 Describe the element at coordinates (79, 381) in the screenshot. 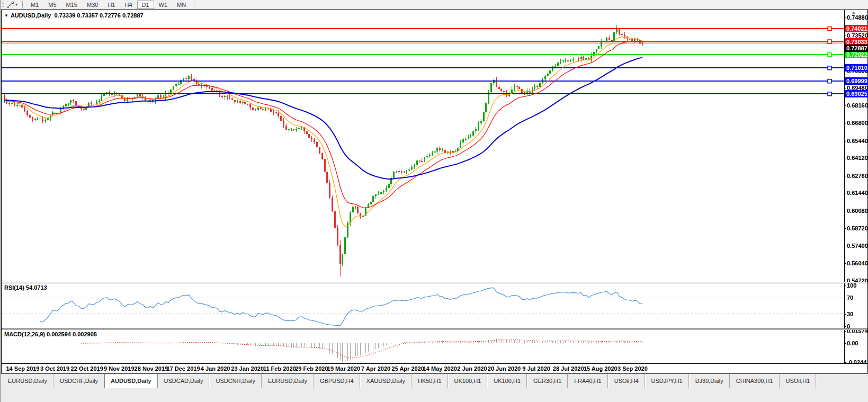

I see `chart-tab-usdchf-daily: USDCHF,Daily` at that location.